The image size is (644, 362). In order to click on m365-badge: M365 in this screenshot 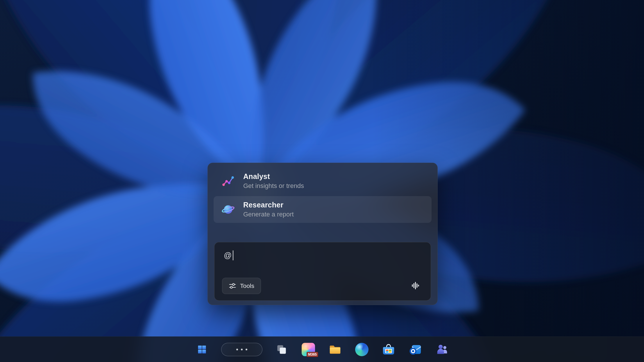, I will do `click(312, 354)`.